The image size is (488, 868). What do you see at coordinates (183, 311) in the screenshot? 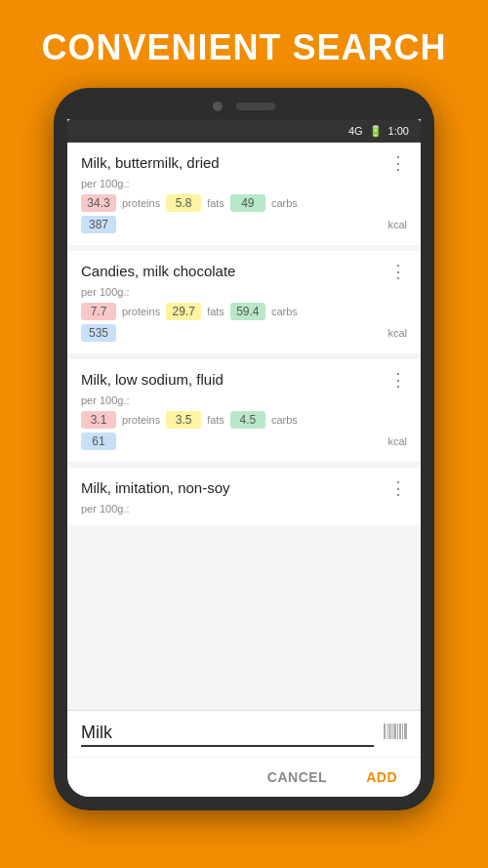
I see `fat-value: 29.7` at bounding box center [183, 311].